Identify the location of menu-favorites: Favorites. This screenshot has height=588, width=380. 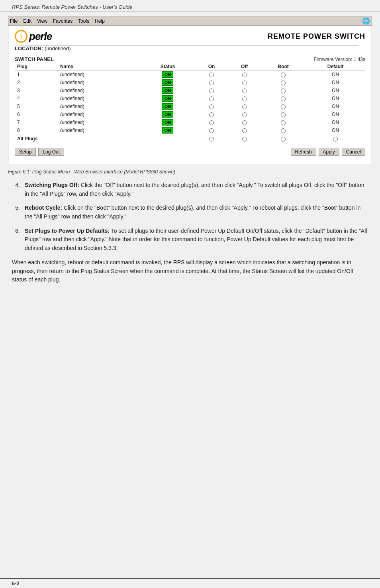
(63, 21).